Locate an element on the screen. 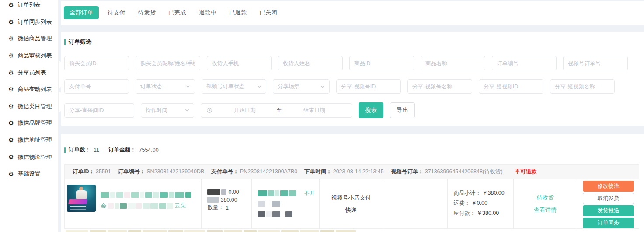  date-end-placeholder: 结束日期 is located at coordinates (314, 110).